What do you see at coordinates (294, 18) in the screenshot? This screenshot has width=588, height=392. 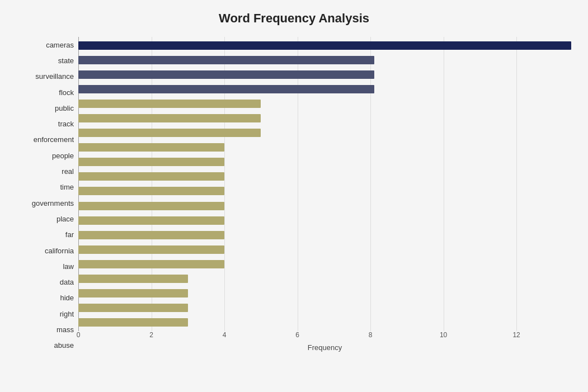 I see `chart-title: Word Frequency Analysis` at bounding box center [294, 18].